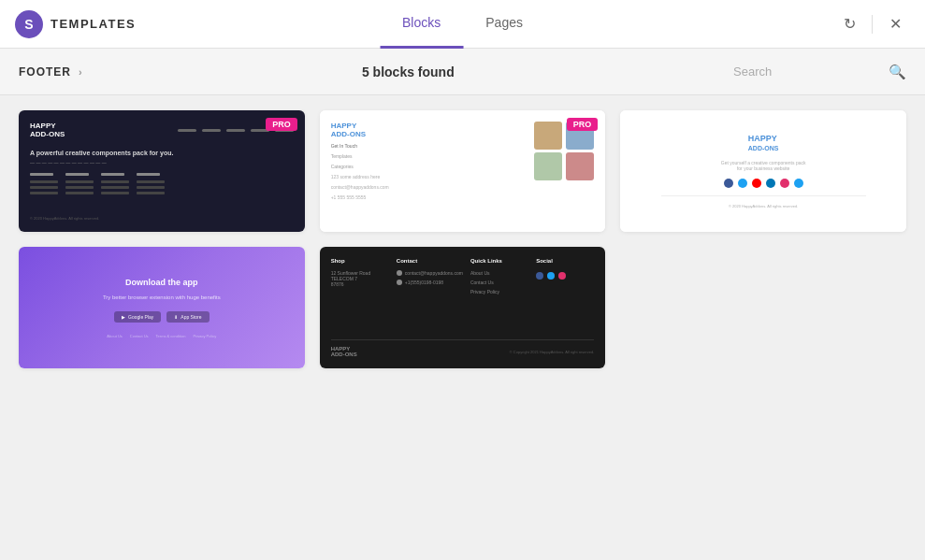  I want to click on header-divider, so click(872, 24).